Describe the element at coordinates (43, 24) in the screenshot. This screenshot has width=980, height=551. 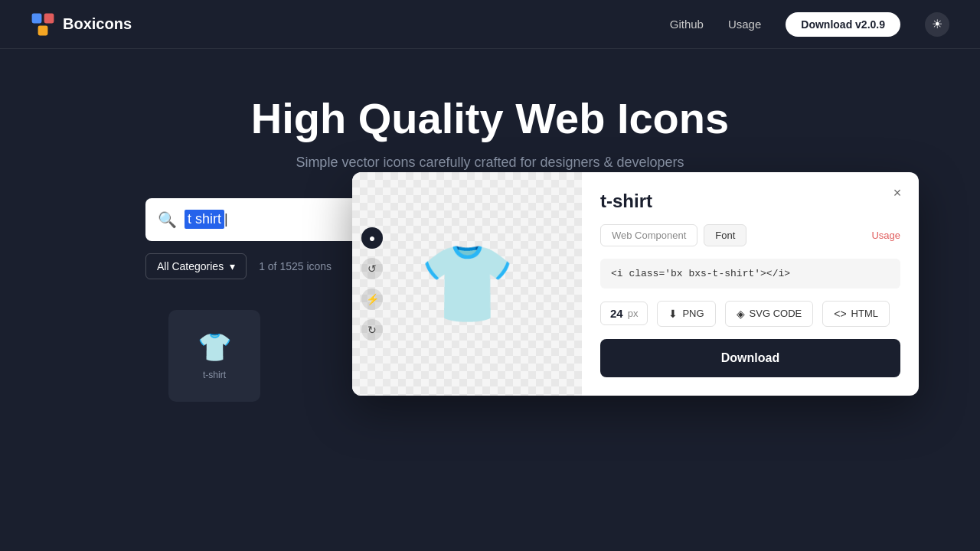
I see `logo-icon` at that location.